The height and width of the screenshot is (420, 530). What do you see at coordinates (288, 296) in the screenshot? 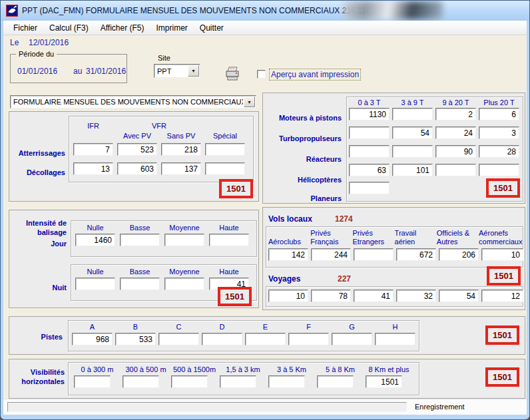
I see `voyages-aeroclubs-field` at bounding box center [288, 296].